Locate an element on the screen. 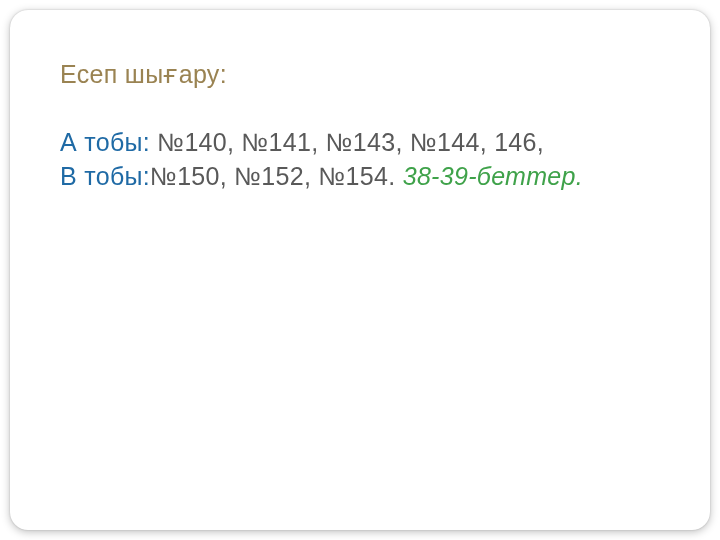 The width and height of the screenshot is (720, 540). group-b-line: В тобы:№150, №152, №154. 38-39-беттер. is located at coordinates (365, 177).